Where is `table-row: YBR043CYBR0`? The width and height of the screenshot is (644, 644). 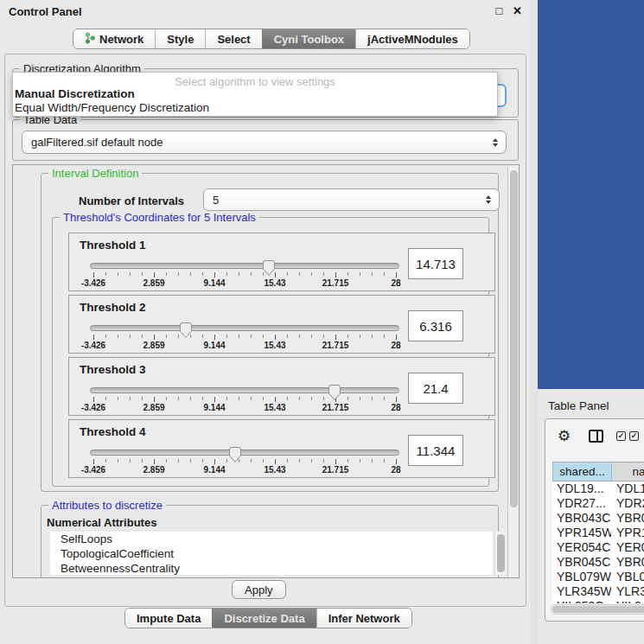
table-row: YBR043CYBR0 is located at coordinates (598, 519).